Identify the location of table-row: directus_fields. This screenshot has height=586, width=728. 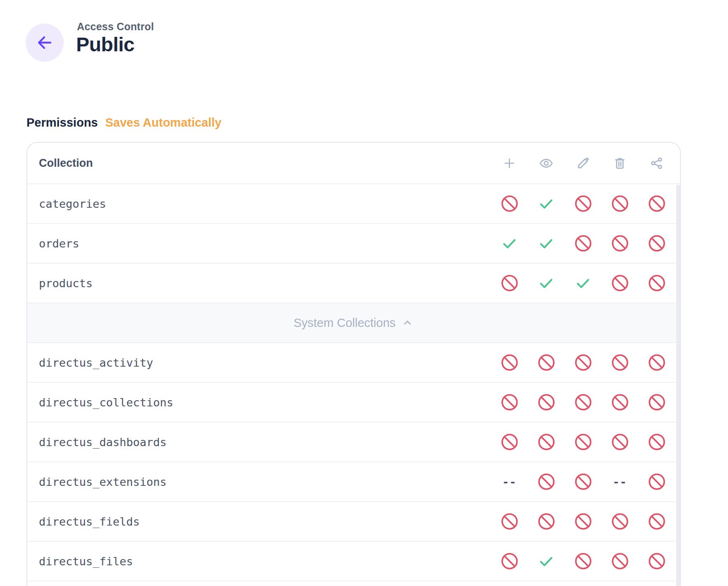
(354, 522).